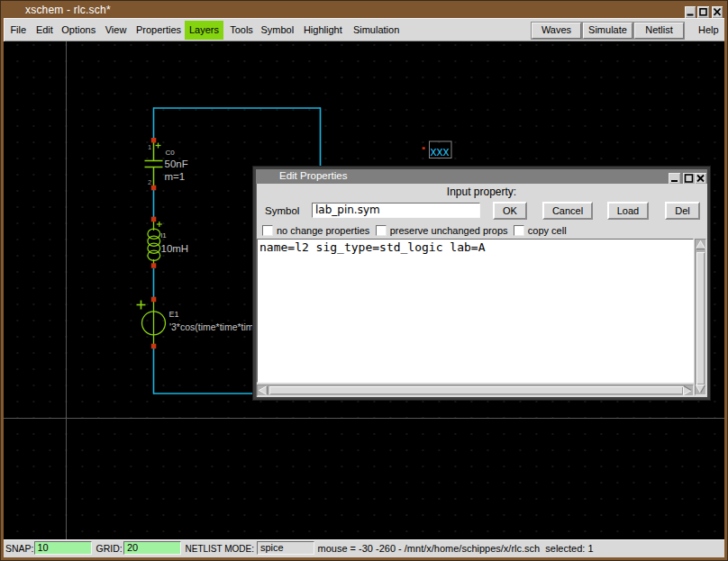 The width and height of the screenshot is (728, 561). Describe the element at coordinates (45, 31) in the screenshot. I see `menu-item-edit: Edit` at that location.